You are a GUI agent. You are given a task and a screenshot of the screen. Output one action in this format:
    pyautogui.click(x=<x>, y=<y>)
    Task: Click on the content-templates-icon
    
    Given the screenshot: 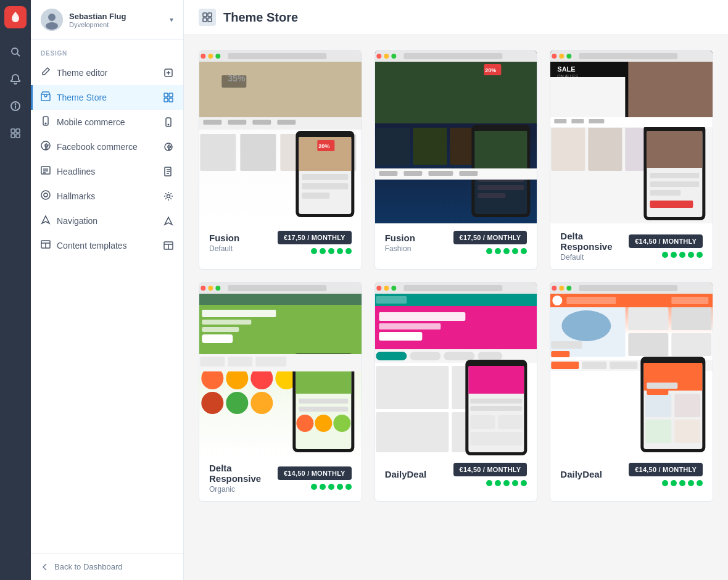 What is the action you would take?
    pyautogui.click(x=46, y=246)
    